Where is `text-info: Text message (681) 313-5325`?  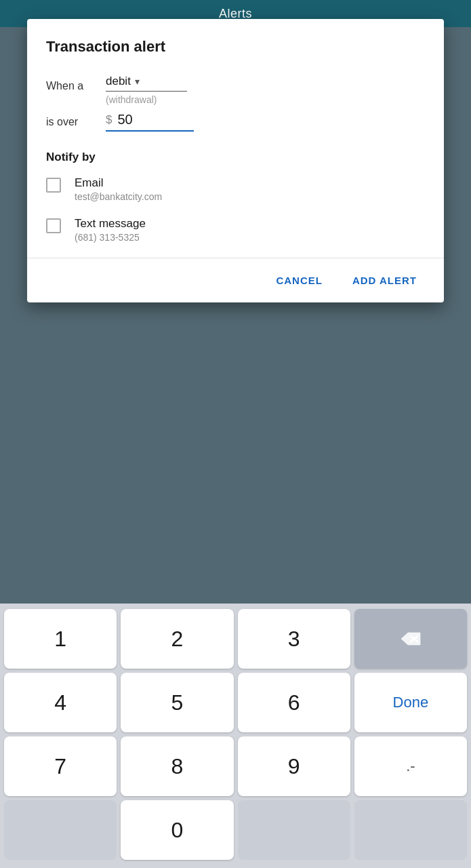
text-info: Text message (681) 313-5325 is located at coordinates (110, 230).